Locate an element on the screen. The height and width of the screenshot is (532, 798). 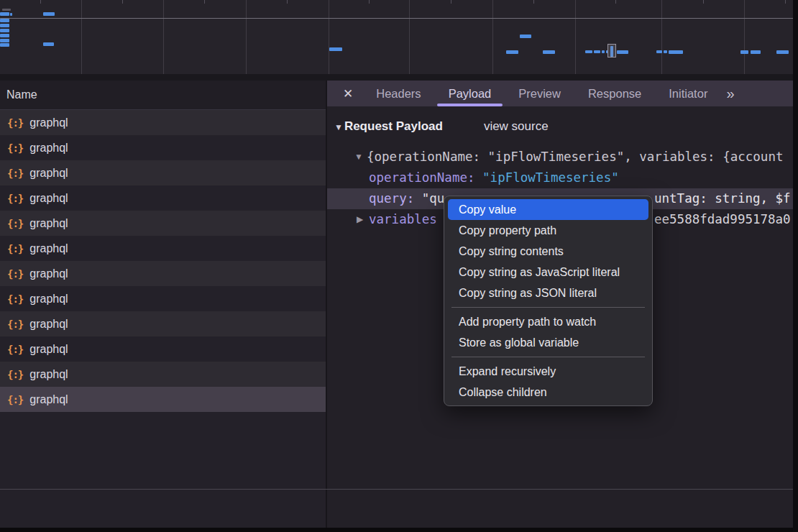
expand-triangle-icon: ▼ is located at coordinates (359, 157).